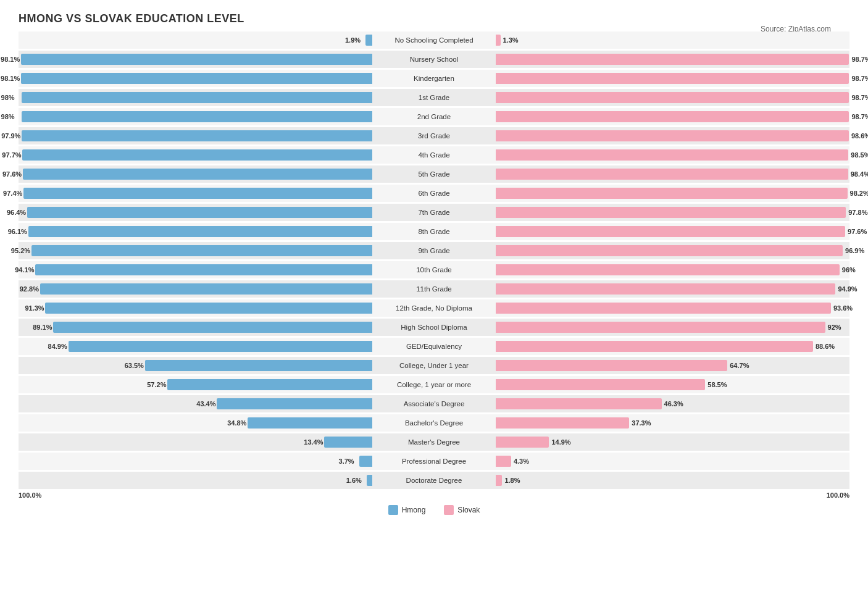 The width and height of the screenshot is (868, 602). I want to click on bar-row: 97.4%6th Grade98.2%, so click(434, 193).